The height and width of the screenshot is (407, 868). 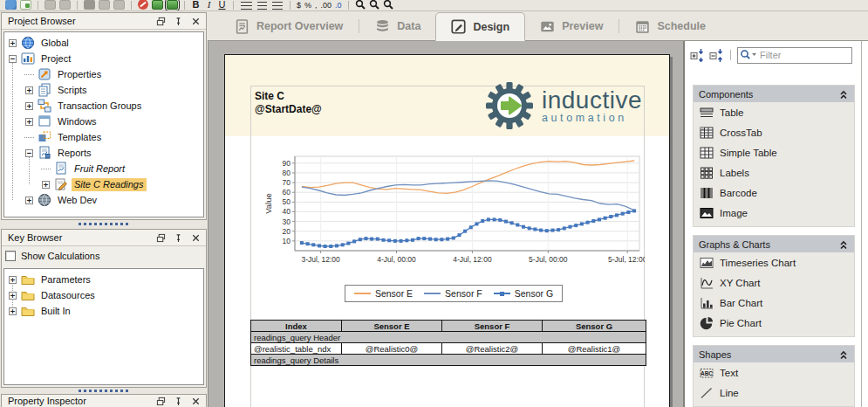 I want to click on underline-button: U, so click(x=222, y=5).